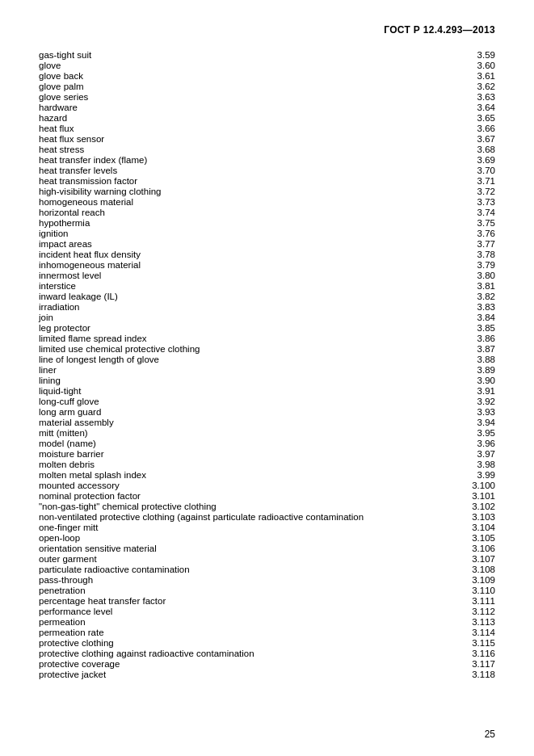 The width and height of the screenshot is (534, 756). What do you see at coordinates (267, 401) in the screenshot?
I see `table-row: long-cuff glove3.92` at bounding box center [267, 401].